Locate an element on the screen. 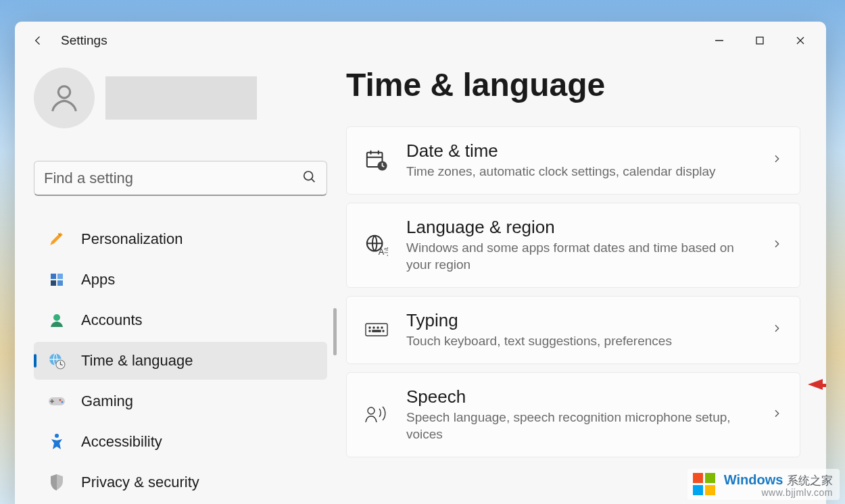 The height and width of the screenshot is (504, 845). back-button is located at coordinates (38, 41).